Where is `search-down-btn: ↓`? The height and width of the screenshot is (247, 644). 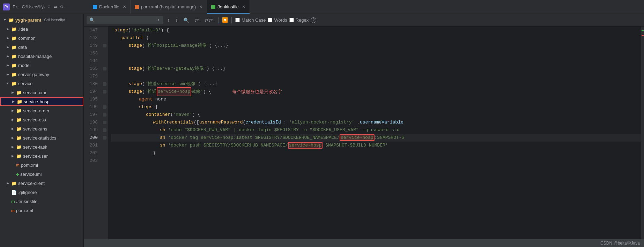
search-down-btn: ↓ is located at coordinates (177, 20).